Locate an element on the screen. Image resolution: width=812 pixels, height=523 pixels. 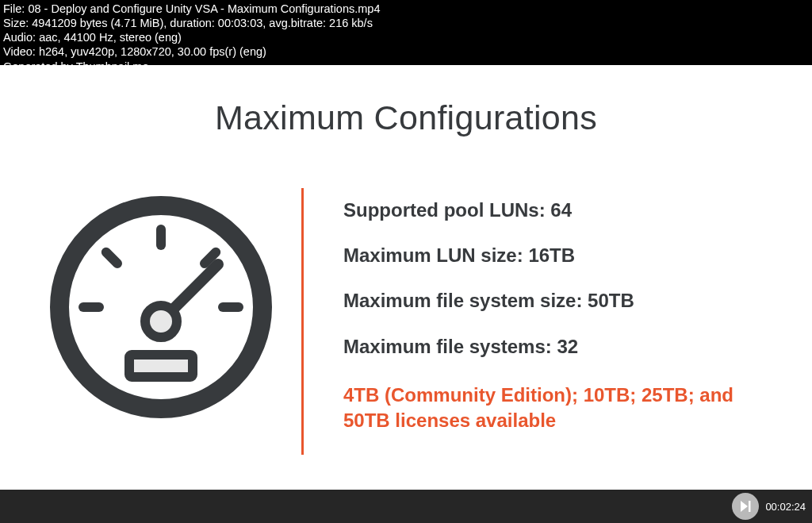
size-line: Size: 4941209 bytes (4.71 MiB), duration… is located at coordinates (406, 23).